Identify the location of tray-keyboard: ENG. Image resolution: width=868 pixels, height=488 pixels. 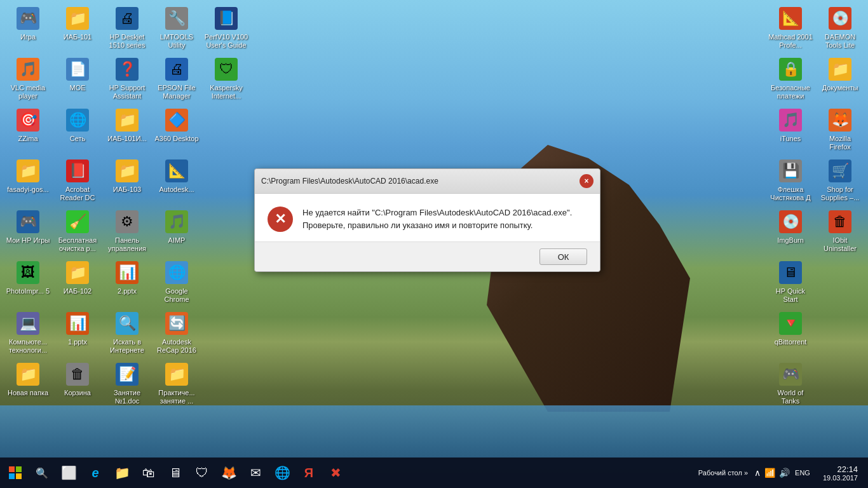
(803, 473).